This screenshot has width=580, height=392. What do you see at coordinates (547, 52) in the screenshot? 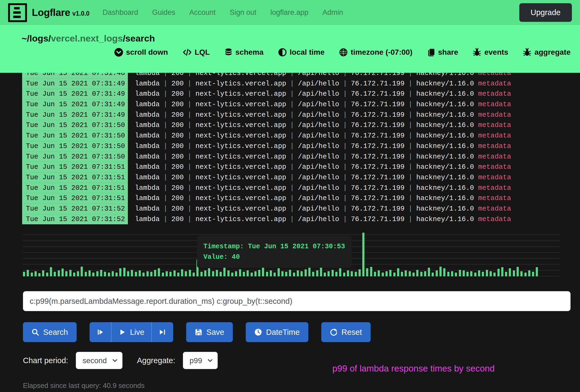
I see `aggregate-control: aggregate` at bounding box center [547, 52].